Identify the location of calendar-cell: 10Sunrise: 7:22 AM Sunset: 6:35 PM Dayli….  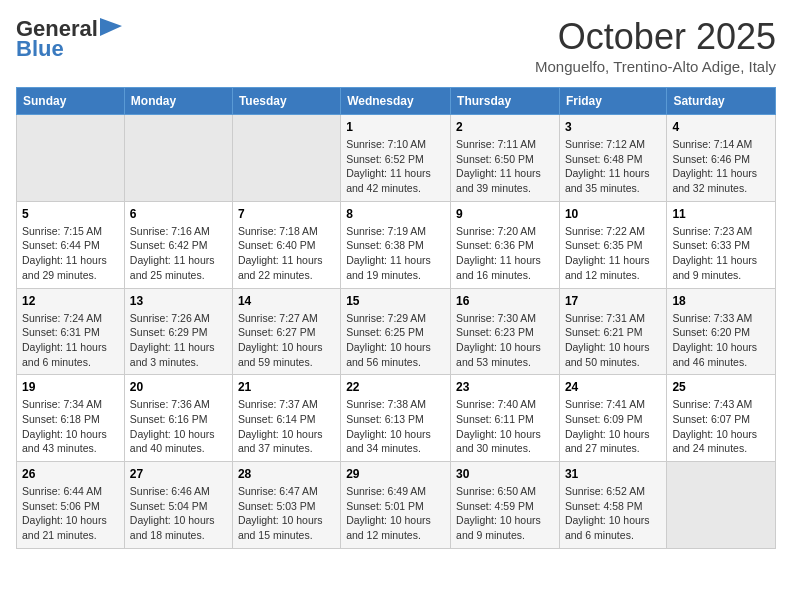
(612, 244).